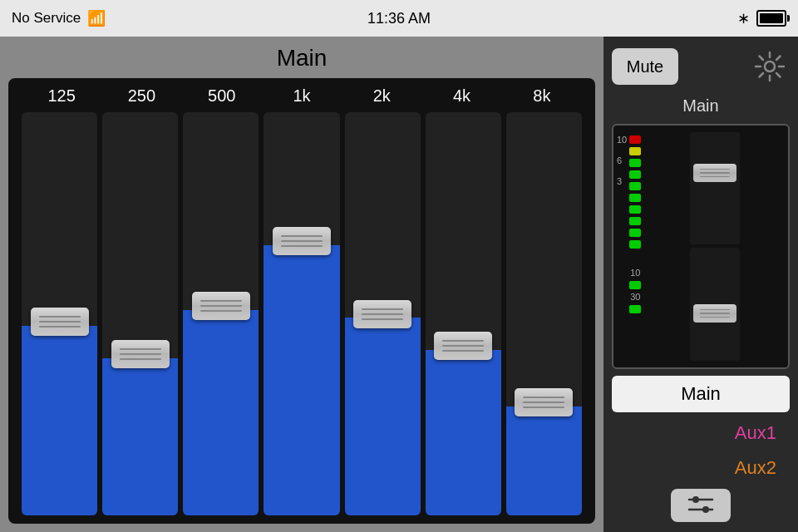  I want to click on slider-track-1k, so click(301, 314).